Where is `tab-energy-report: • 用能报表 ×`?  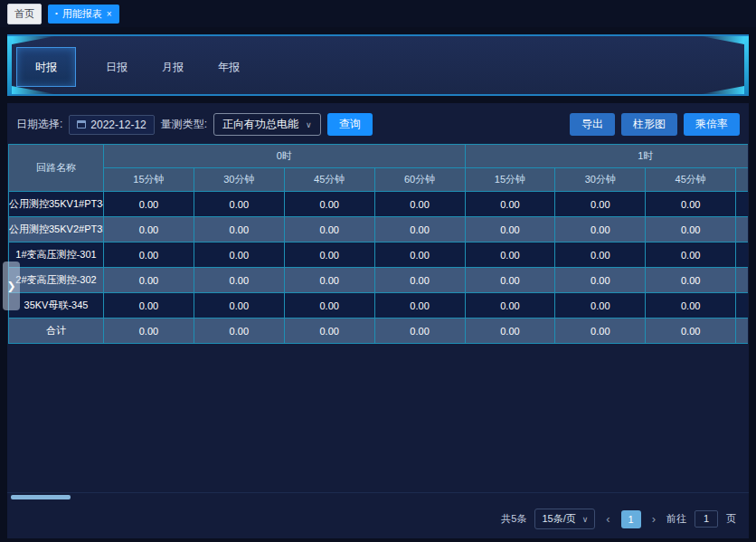
tab-energy-report: • 用能报表 × is located at coordinates (83, 14).